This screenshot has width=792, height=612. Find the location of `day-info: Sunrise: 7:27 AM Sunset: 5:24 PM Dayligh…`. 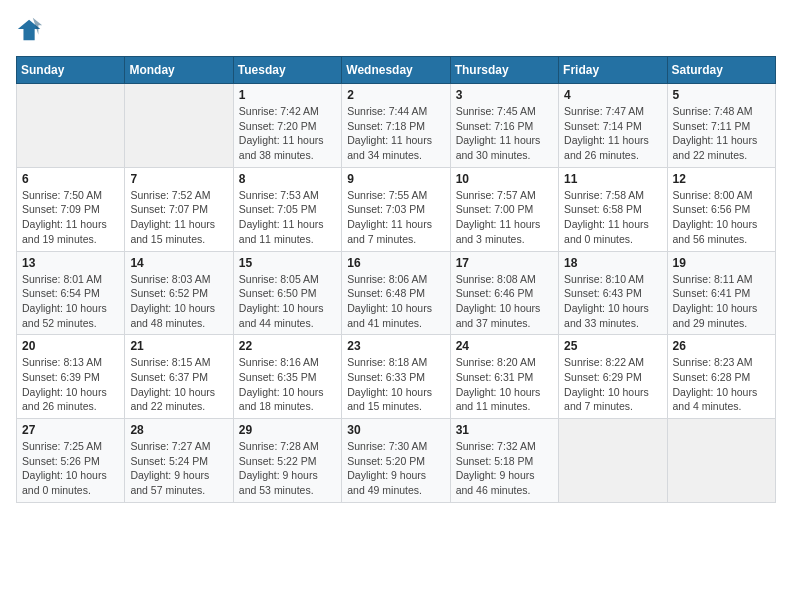

day-info: Sunrise: 7:27 AM Sunset: 5:24 PM Dayligh… is located at coordinates (178, 468).